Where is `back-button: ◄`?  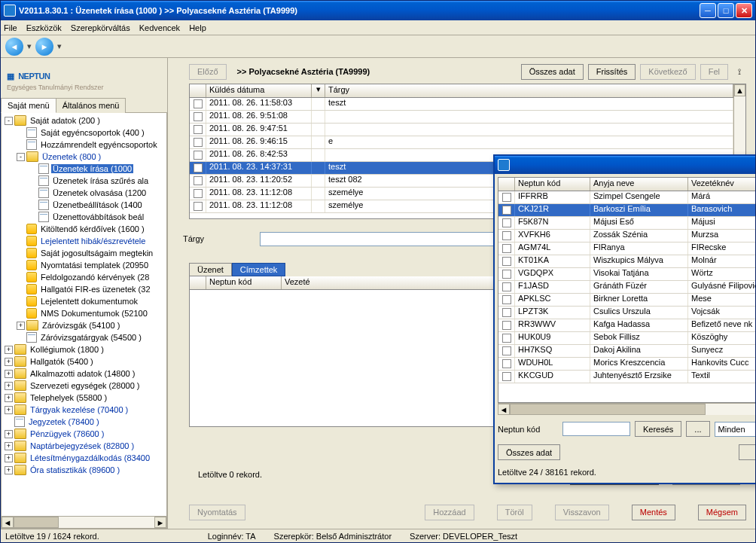 back-button: ◄ is located at coordinates (14, 47).